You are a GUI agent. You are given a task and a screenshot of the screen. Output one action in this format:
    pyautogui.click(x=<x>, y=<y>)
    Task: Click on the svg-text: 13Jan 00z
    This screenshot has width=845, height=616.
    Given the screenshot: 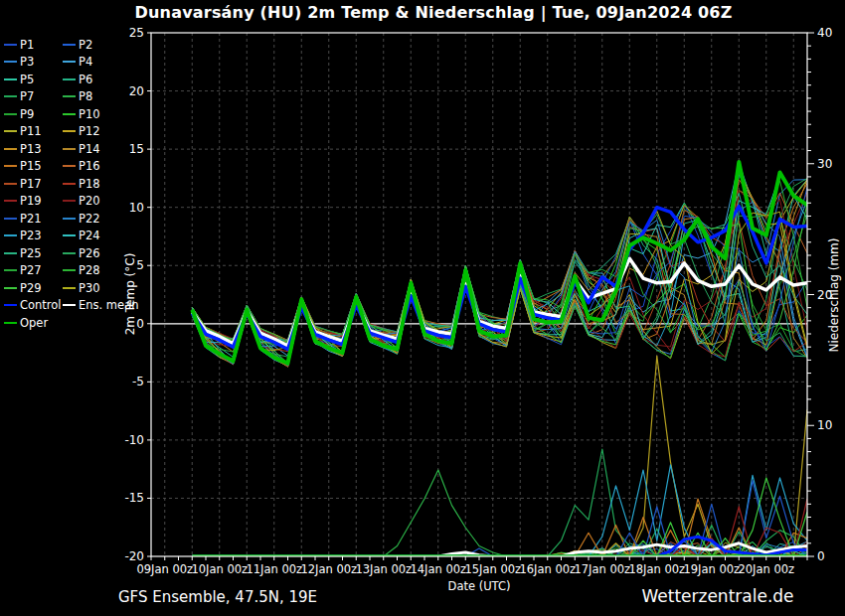 What is the action you would take?
    pyautogui.click(x=384, y=569)
    